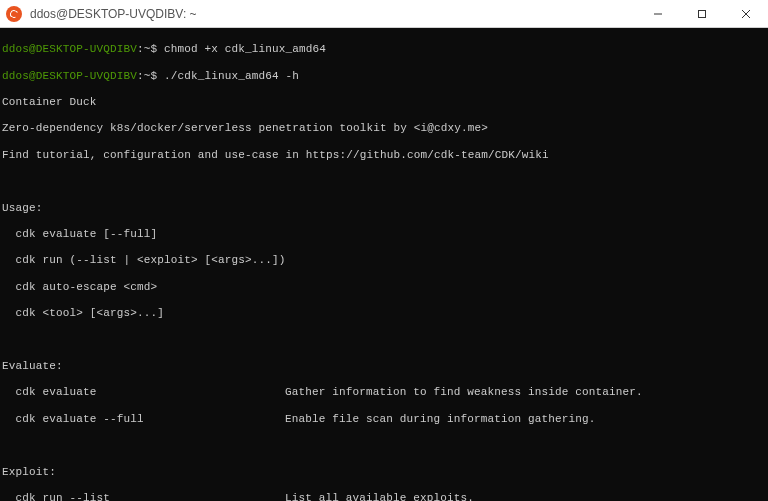  What do you see at coordinates (144, 392) in the screenshot?
I see `row-cmd: cdk evaluate` at bounding box center [144, 392].